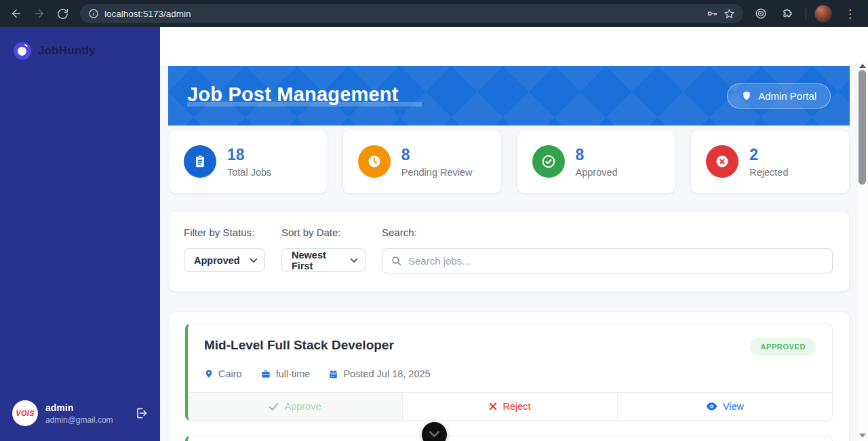 Image resolution: width=868 pixels, height=441 pixels. I want to click on search-box, so click(608, 261).